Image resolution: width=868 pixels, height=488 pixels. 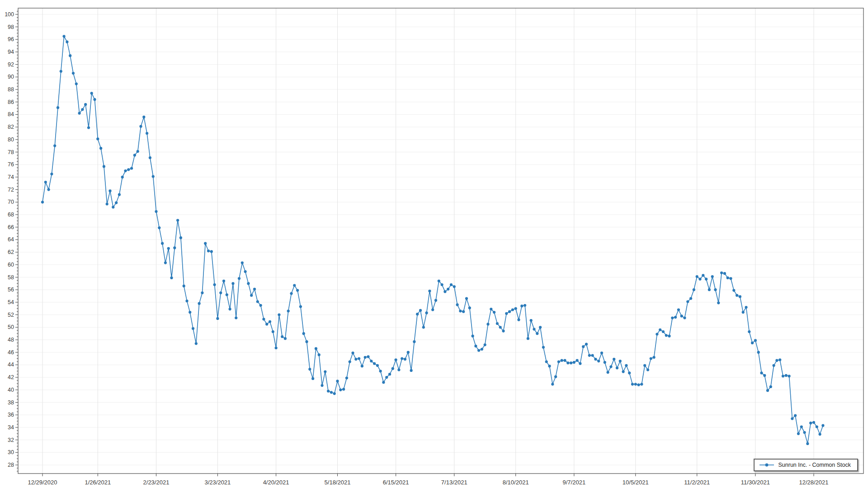 What do you see at coordinates (767, 465) in the screenshot?
I see `legend-series-marker-icon` at bounding box center [767, 465].